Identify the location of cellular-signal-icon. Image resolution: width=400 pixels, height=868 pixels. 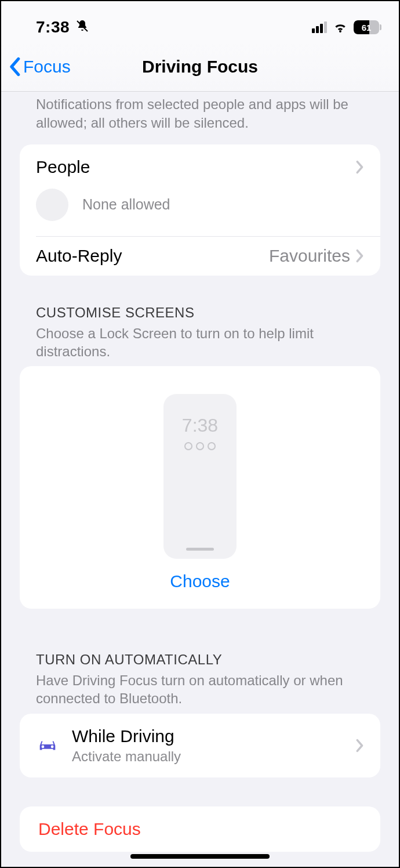
(319, 27).